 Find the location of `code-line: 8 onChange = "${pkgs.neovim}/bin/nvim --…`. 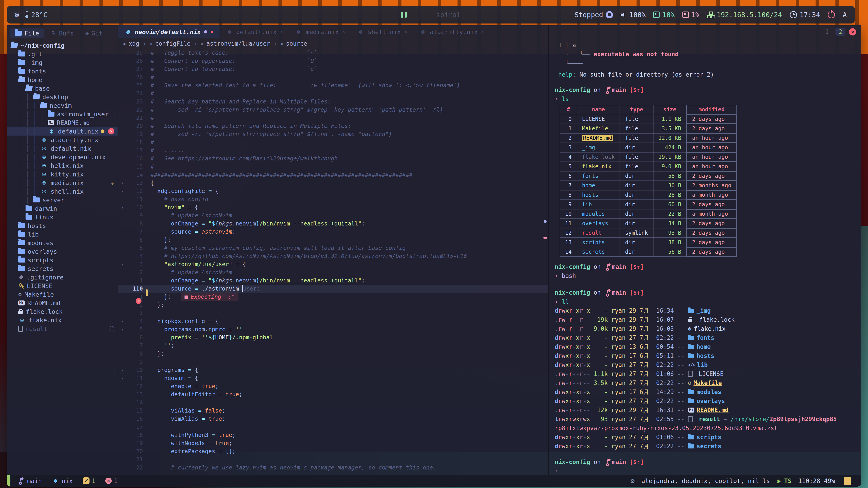

code-line: 8 onChange = "${pkgs.neovim}/bin/nvim --… is located at coordinates (333, 224).